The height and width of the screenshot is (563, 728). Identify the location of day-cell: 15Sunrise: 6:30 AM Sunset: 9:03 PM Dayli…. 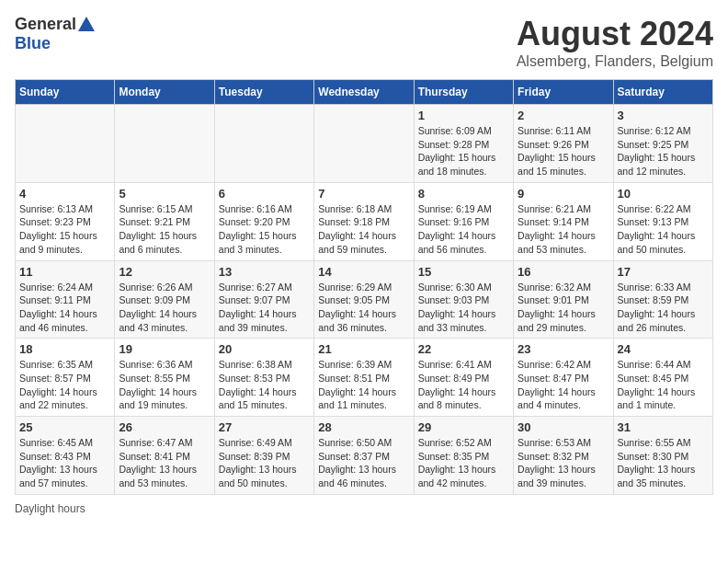
(463, 300).